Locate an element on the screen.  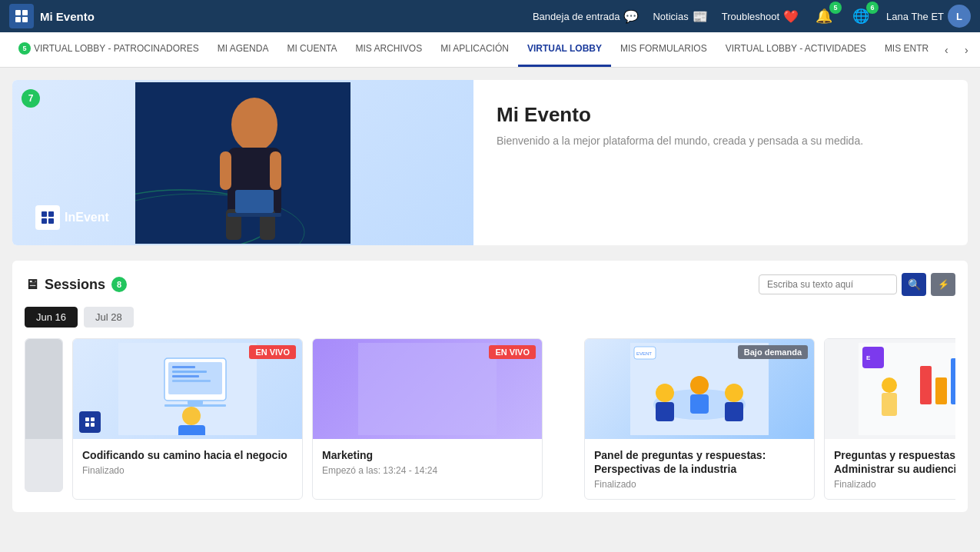
session-status-badge-1: EN VIVO is located at coordinates (512, 352).